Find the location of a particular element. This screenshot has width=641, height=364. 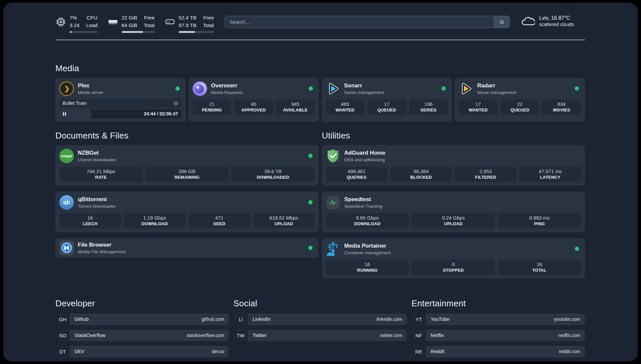

overseerr-card: Overseerr Media Requests 21 PENDING 40 A… is located at coordinates (254, 100).